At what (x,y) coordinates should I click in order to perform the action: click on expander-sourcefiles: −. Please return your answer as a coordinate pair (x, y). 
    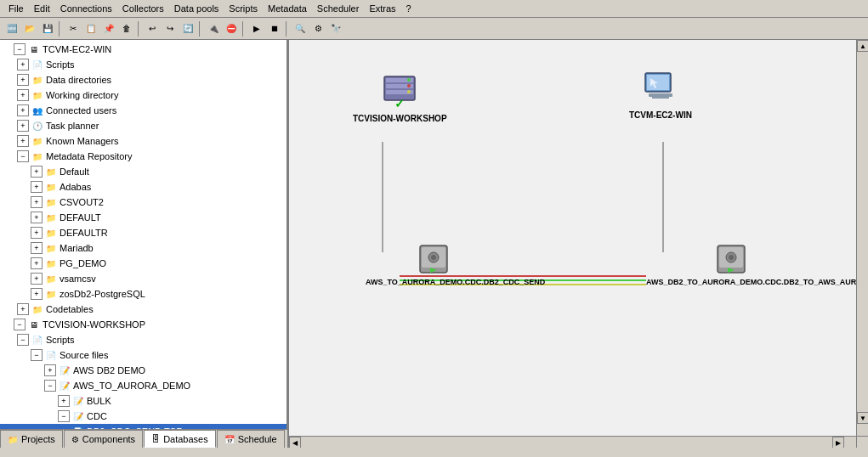
    Looking at the image, I should click on (37, 355).